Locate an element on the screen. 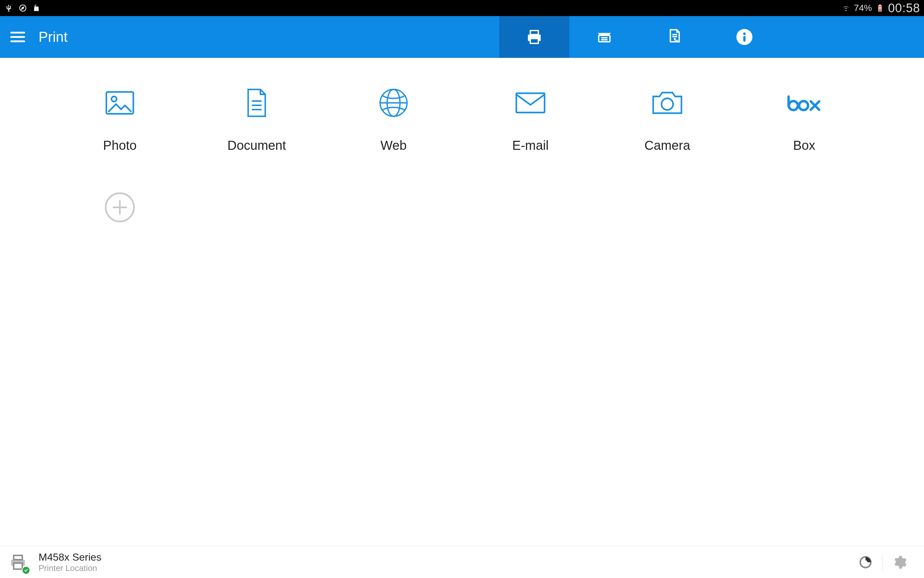  fax-icon is located at coordinates (675, 37).